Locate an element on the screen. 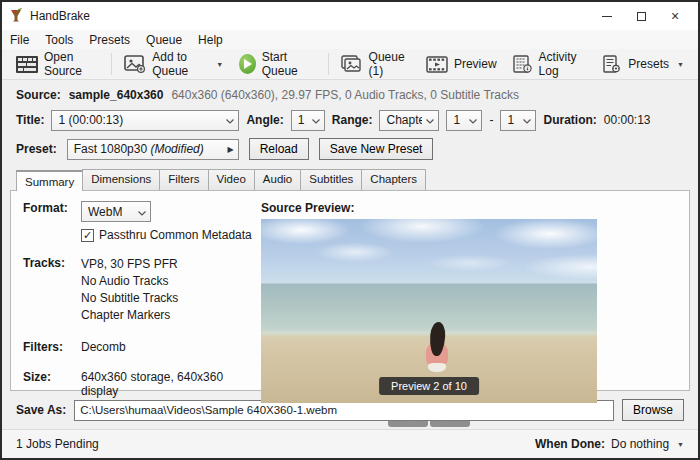  preset-select: Fast 1080p30 (Modified) ▶ is located at coordinates (153, 150).